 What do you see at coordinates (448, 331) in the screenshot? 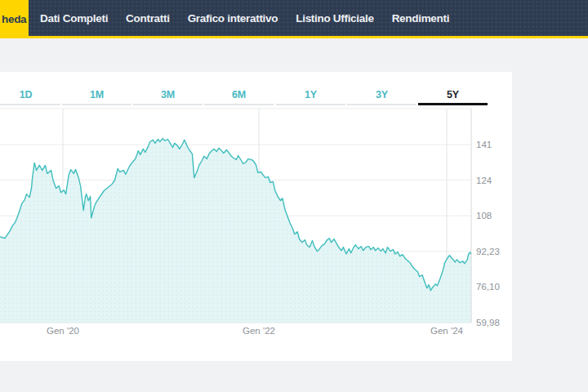
I see `svg-text: Gen '24` at bounding box center [448, 331].